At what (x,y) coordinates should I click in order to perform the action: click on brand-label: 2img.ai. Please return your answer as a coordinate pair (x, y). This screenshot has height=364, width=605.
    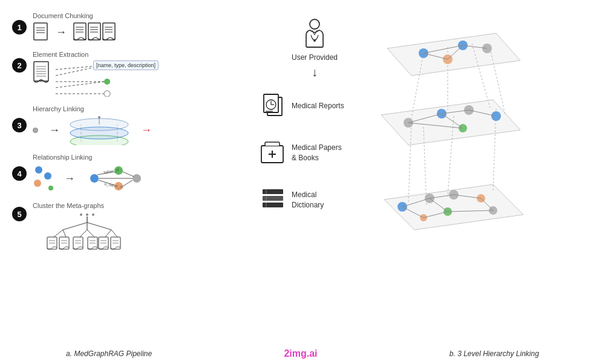
    Looking at the image, I should click on (300, 354).